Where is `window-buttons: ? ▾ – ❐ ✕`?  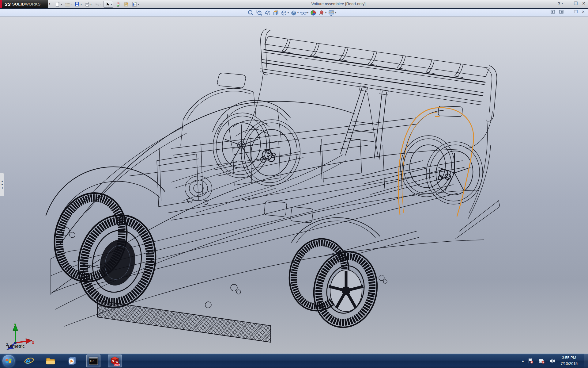 window-buttons: ? ▾ – ❐ ✕ is located at coordinates (571, 3).